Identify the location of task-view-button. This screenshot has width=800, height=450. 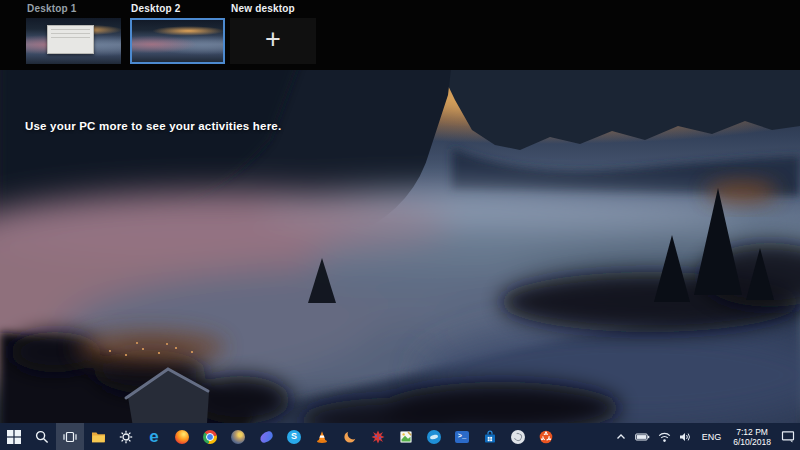
(70, 436).